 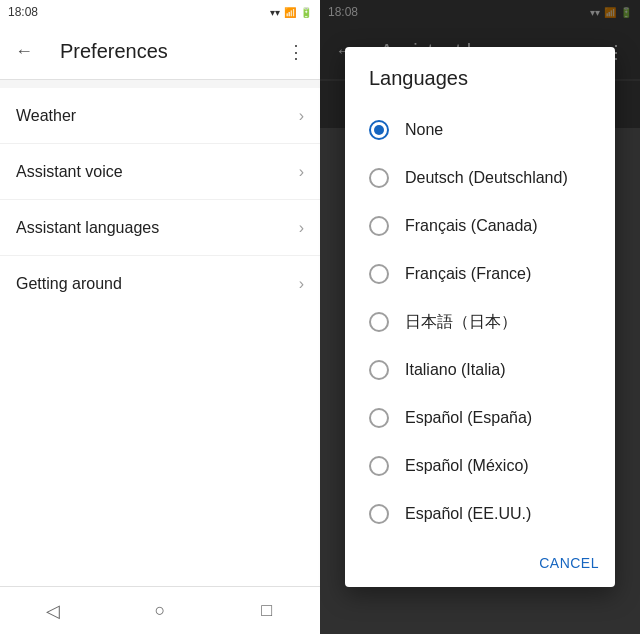 I want to click on pref-label-assistant-voice: Assistant voice, so click(x=158, y=172).